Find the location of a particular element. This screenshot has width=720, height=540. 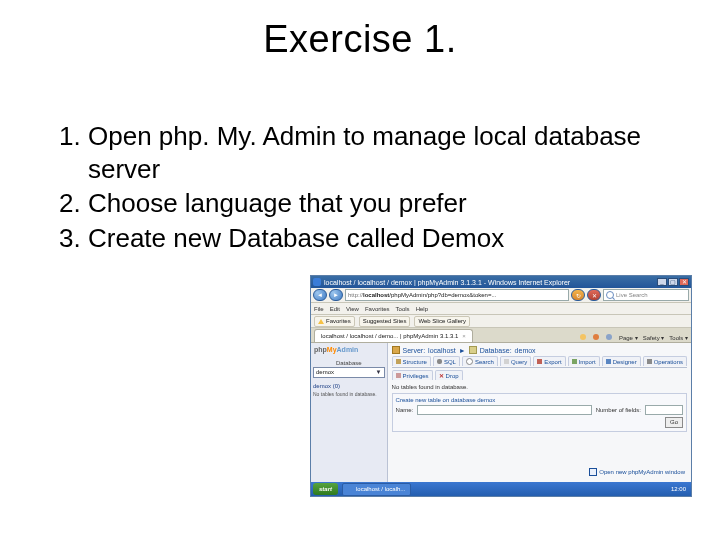

search-icon is located at coordinates (610, 295).